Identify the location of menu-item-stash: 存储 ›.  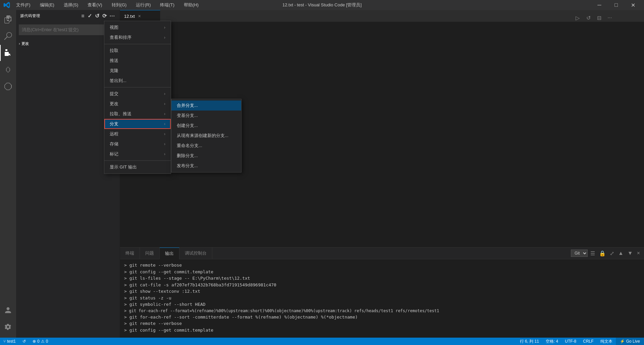
(138, 144).